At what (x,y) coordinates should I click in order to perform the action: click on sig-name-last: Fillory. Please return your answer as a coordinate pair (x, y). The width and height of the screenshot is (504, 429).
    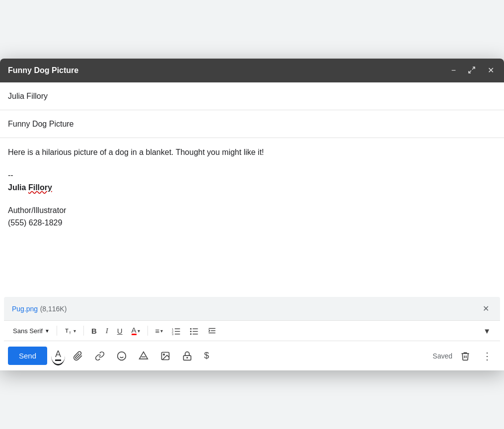
    Looking at the image, I should click on (40, 188).